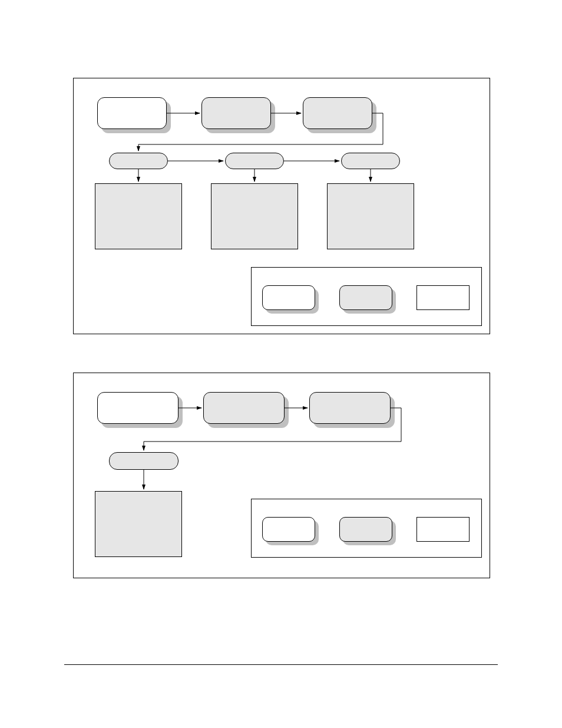  Describe the element at coordinates (371, 216) in the screenshot. I see `d1-square3` at that location.